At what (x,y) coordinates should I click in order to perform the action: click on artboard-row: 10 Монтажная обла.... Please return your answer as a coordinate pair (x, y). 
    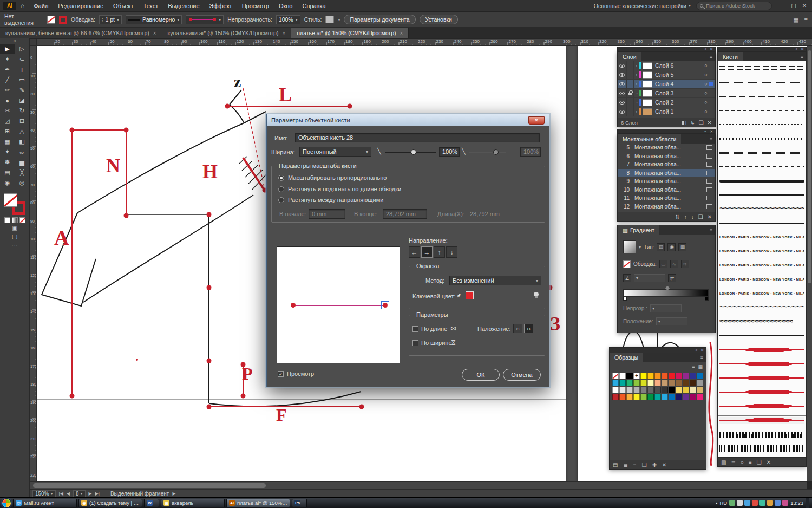
    Looking at the image, I should click on (666, 190).